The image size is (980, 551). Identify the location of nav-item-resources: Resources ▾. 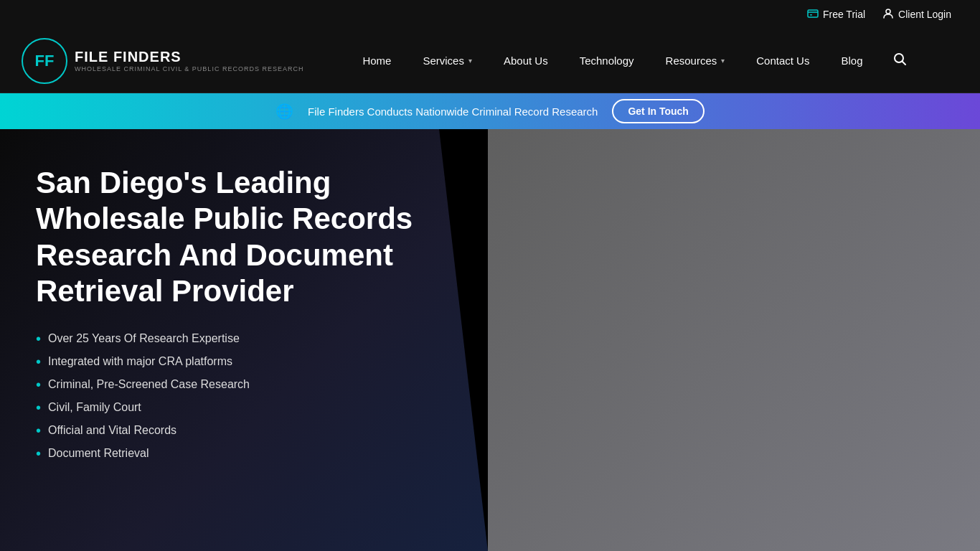
(696, 61).